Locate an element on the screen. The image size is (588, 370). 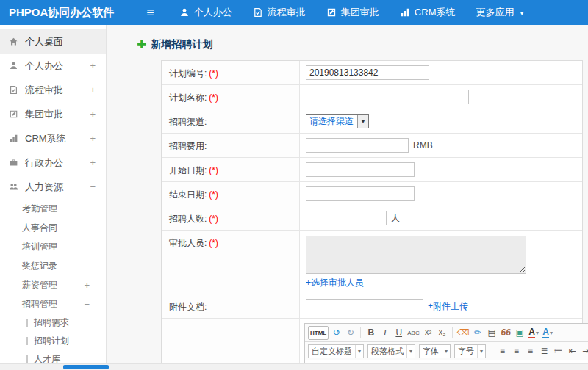
sidebar-item-workflow-approval: 流程审批 + is located at coordinates (53, 90).